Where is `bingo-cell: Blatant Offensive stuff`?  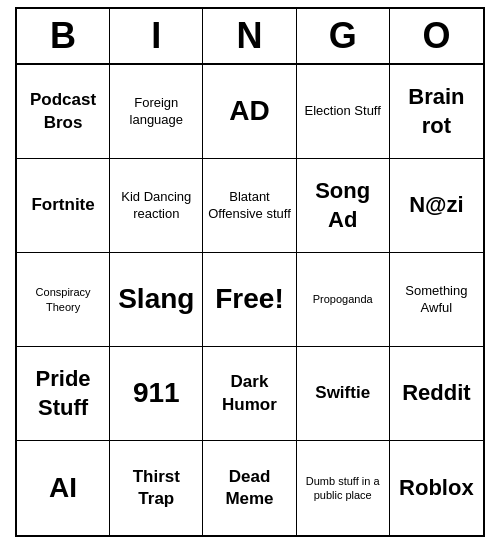 bingo-cell: Blatant Offensive stuff is located at coordinates (250, 206).